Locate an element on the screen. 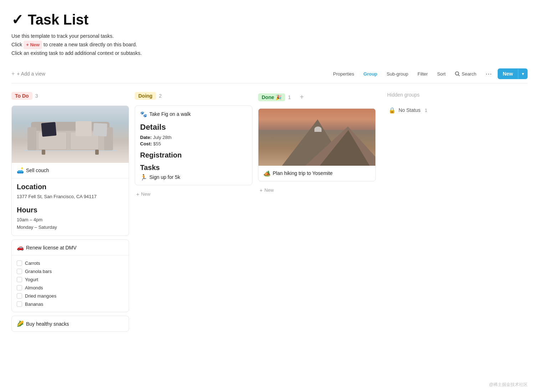  checkbox-granola is located at coordinates (19, 272).